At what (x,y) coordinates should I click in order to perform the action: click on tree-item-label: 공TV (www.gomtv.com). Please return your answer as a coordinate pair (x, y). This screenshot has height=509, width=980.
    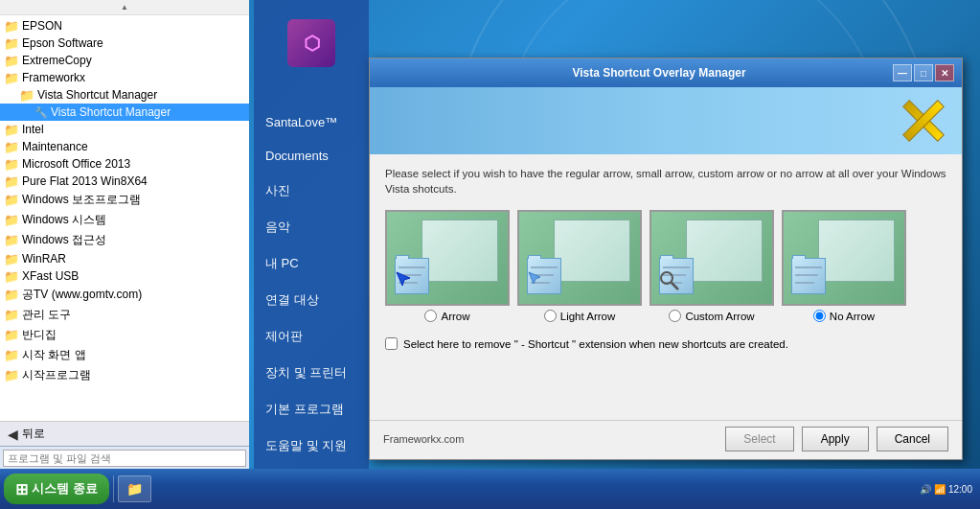
    Looking at the image, I should click on (82, 295).